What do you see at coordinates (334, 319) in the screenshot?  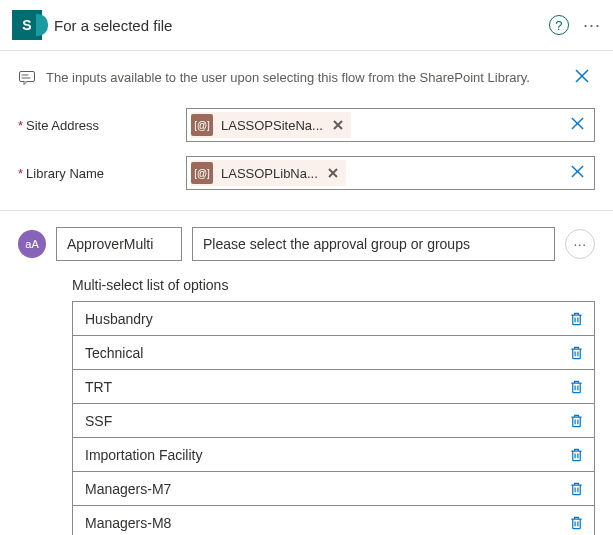 I see `option-row: Husbandry` at bounding box center [334, 319].